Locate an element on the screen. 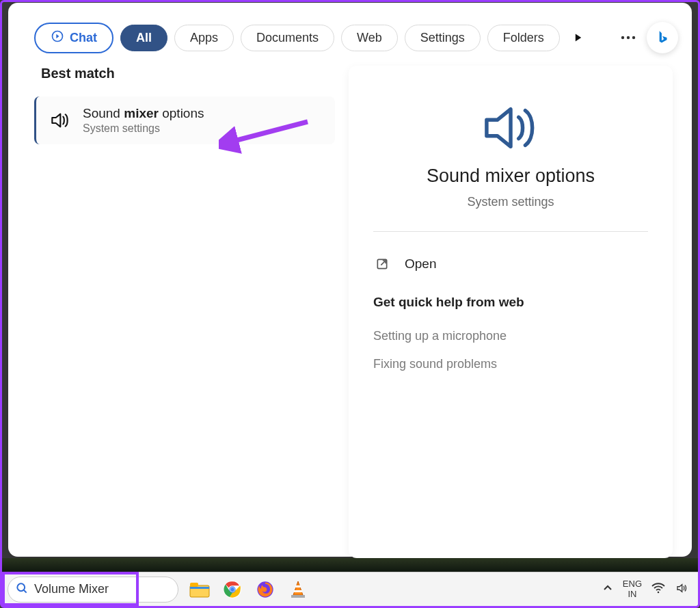 The width and height of the screenshot is (700, 608). language-indicator: ENG IN is located at coordinates (632, 590).